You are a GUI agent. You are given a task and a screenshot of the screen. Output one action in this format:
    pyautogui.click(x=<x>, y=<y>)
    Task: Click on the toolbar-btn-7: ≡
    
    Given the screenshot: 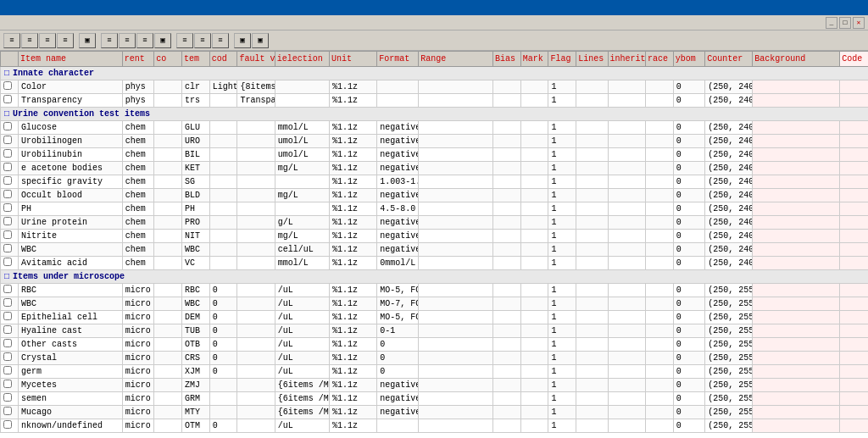 What is the action you would take?
    pyautogui.click(x=127, y=41)
    